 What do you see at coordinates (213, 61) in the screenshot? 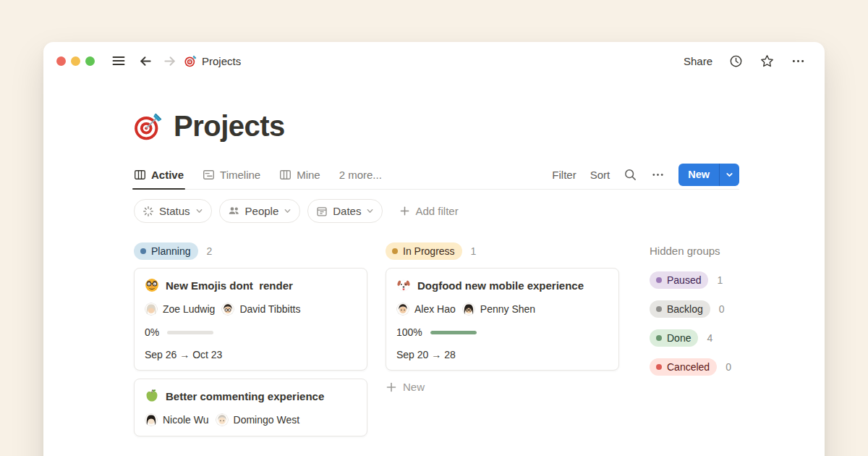
I see `breadcrumb: Projects` at bounding box center [213, 61].